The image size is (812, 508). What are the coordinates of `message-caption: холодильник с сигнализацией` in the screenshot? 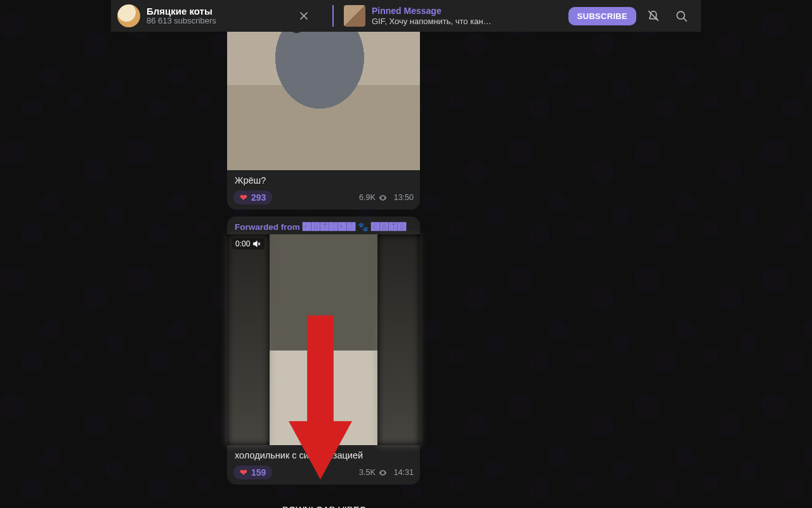 It's located at (324, 454).